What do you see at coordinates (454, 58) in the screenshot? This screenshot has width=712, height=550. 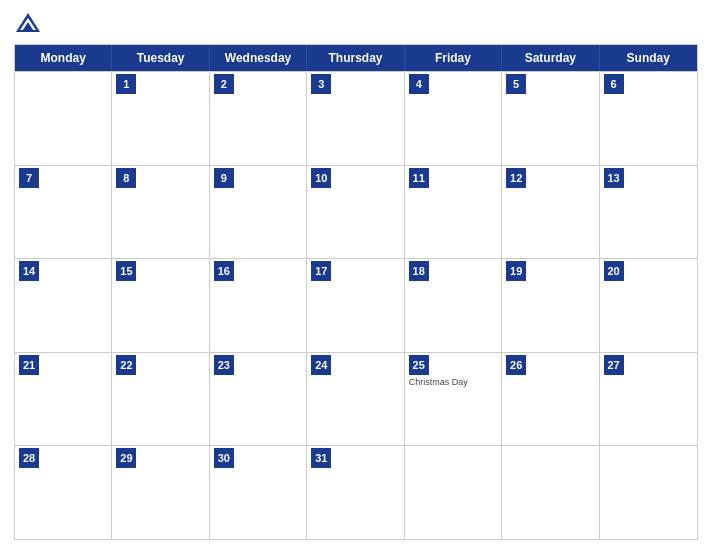 I see `day-header-friday: Friday` at bounding box center [454, 58].